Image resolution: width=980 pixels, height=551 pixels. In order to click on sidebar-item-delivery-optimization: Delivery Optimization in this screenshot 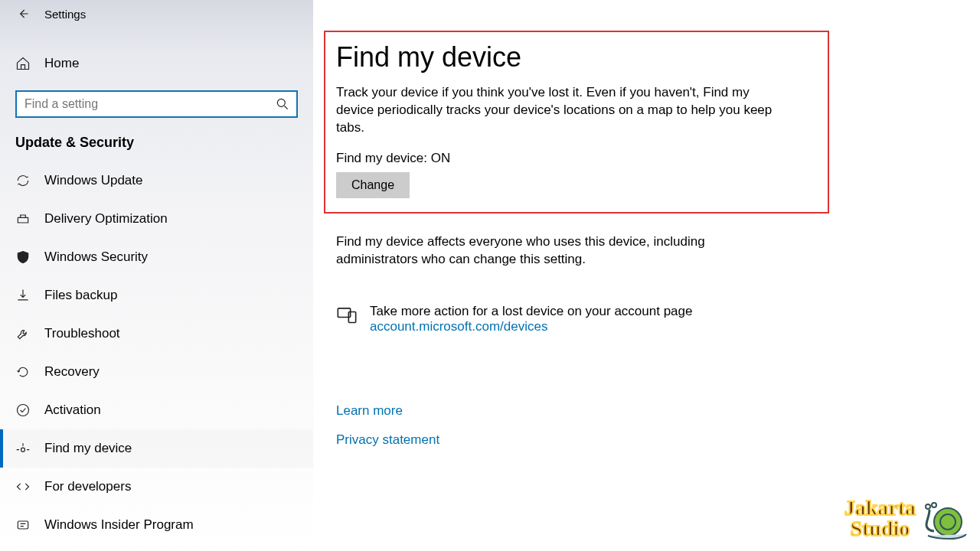, I will do `click(156, 219)`.